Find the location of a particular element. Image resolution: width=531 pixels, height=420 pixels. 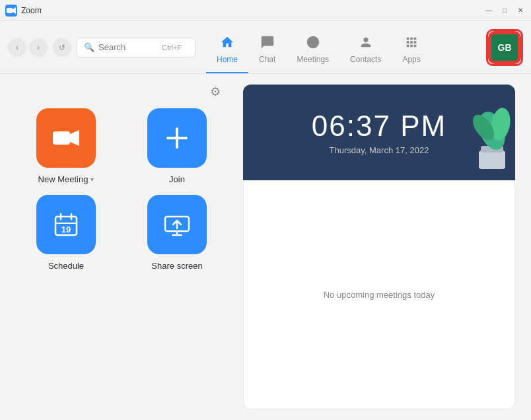

tab-home-label: Home is located at coordinates (227, 59).